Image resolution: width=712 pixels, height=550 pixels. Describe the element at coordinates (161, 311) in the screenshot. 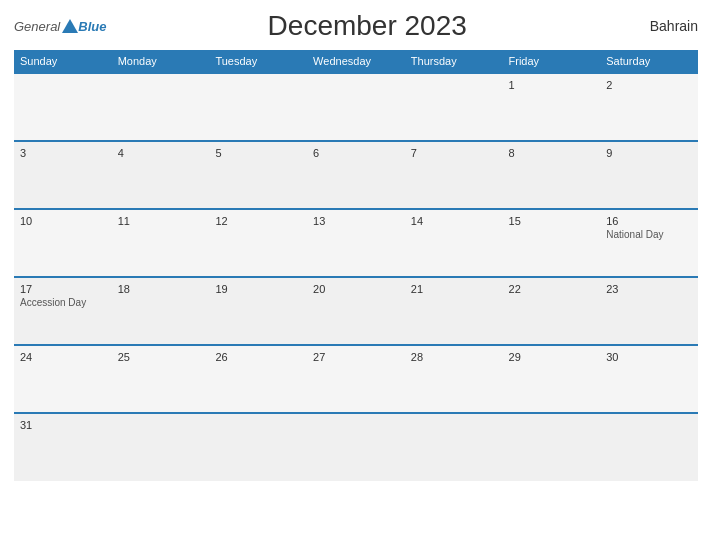

I see `table-row: 18` at that location.